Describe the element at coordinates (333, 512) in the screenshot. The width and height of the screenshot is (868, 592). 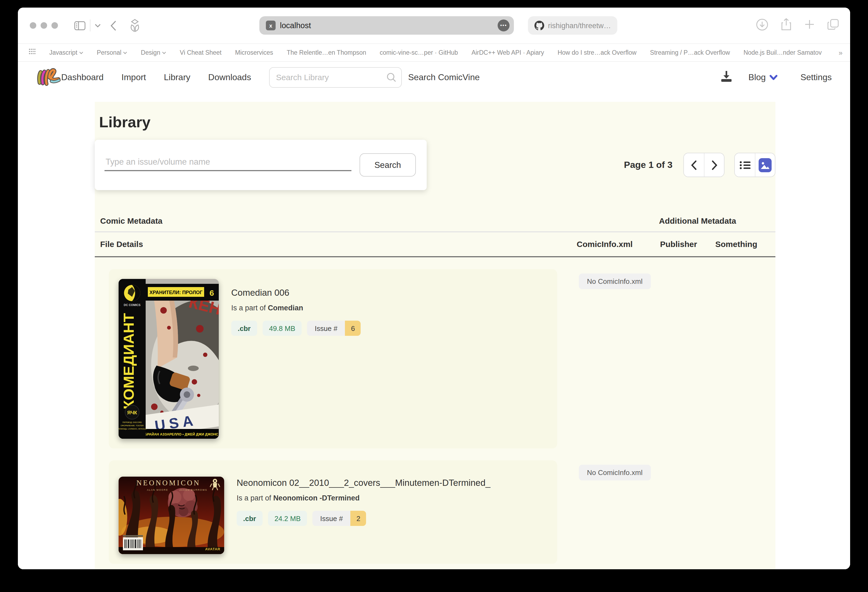
I see `comic-card: NEONOMICON ALAN MOORE JACEN BURROWS` at that location.